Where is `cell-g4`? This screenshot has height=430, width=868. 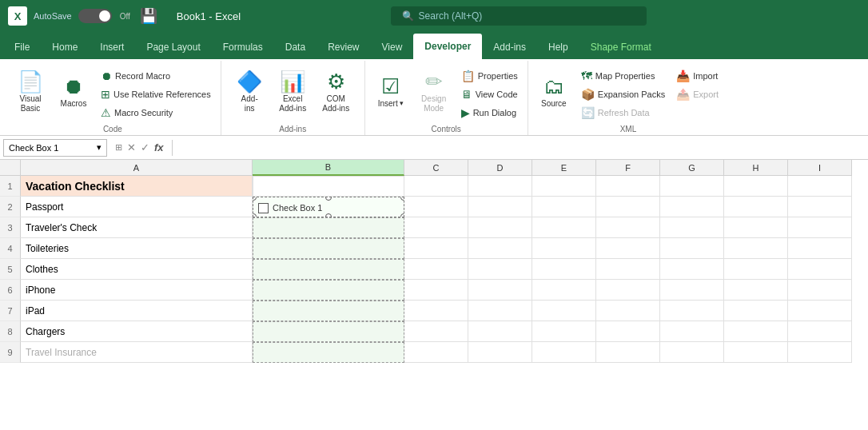
cell-g4 is located at coordinates (692, 249).